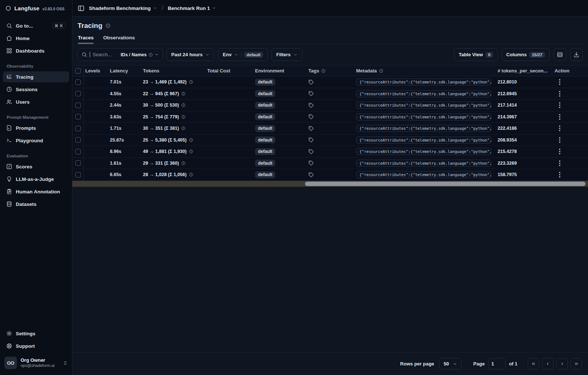 The height and width of the screenshot is (375, 588). What do you see at coordinates (36, 8) in the screenshot?
I see `brand: Langfuse v3.83.0 OSS` at bounding box center [36, 8].